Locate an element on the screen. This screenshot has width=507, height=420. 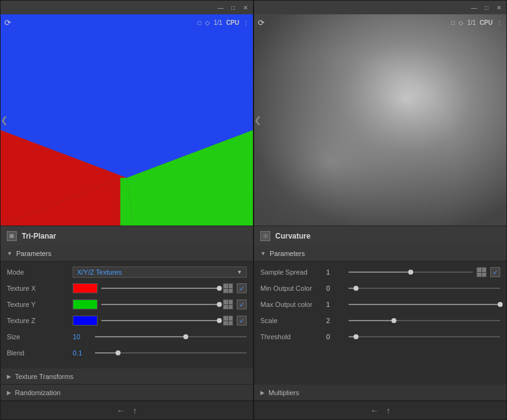
curvature-diamond-icon: ◇ is located at coordinates (461, 22).